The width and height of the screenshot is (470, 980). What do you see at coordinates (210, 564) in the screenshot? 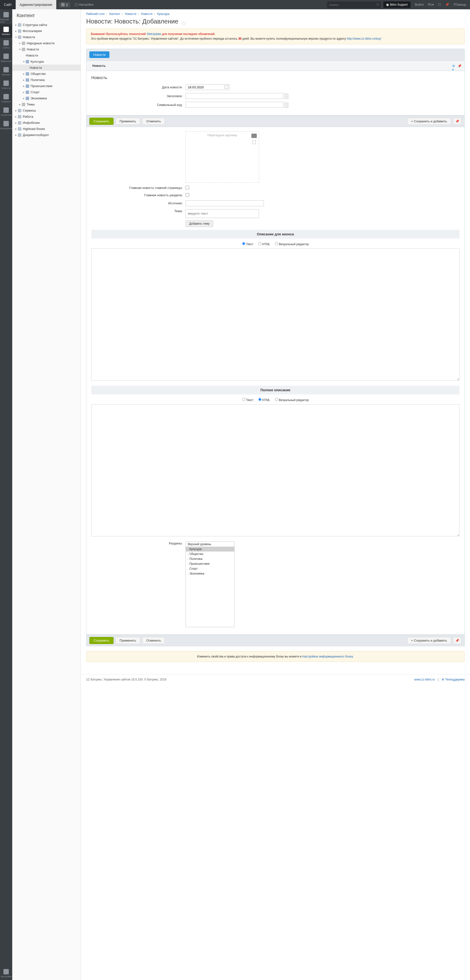
I see `section-option-incidents: . Происшествия` at bounding box center [210, 564].